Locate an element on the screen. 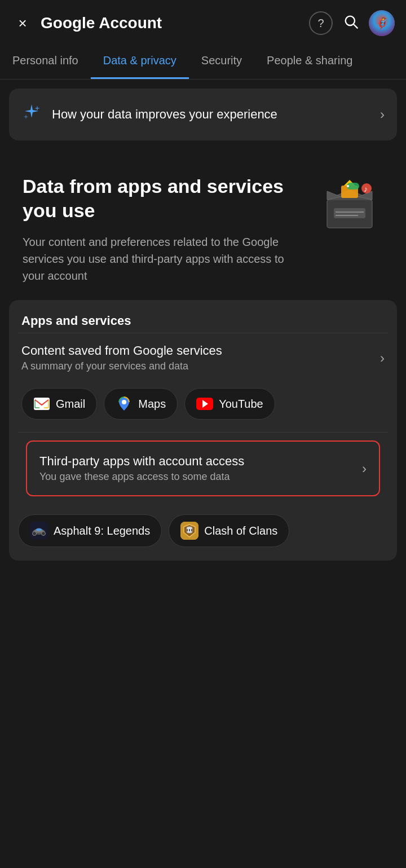 The height and width of the screenshot is (868, 406). avatar-image: 🦸 is located at coordinates (382, 23).